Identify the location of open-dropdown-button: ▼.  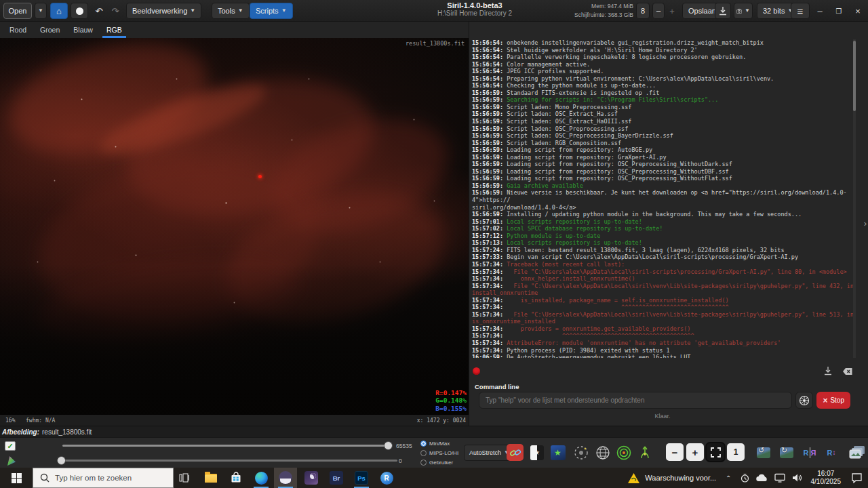
(41, 11).